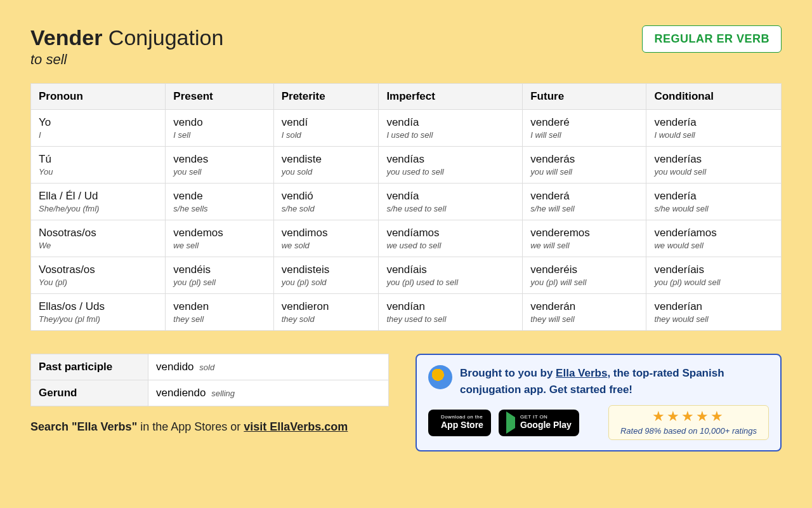 The height and width of the screenshot is (508, 812). Describe the element at coordinates (546, 425) in the screenshot. I see `play-line2: Google Play` at that location.